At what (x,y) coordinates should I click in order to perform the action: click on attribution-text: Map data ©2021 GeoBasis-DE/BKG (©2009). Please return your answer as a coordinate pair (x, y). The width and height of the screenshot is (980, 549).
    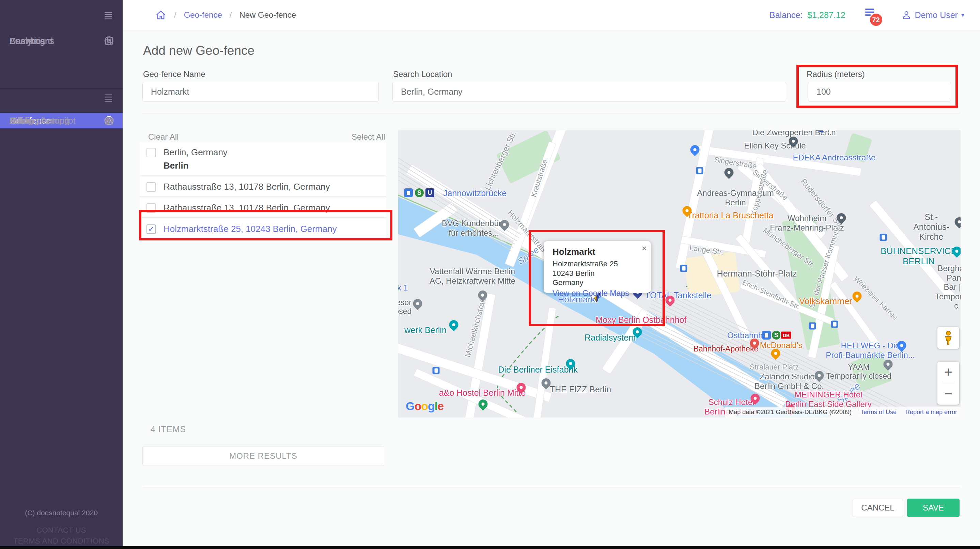
    Looking at the image, I should click on (790, 412).